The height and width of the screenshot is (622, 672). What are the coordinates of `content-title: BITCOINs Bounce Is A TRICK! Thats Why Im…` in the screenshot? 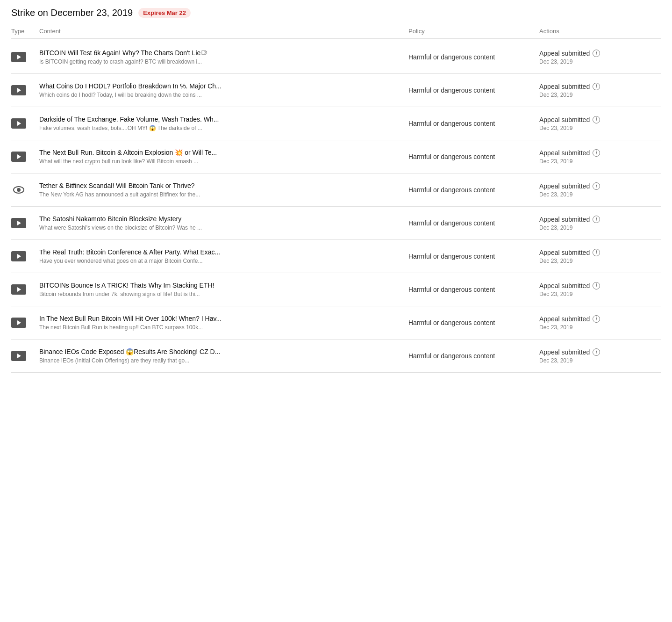 It's located at (219, 285).